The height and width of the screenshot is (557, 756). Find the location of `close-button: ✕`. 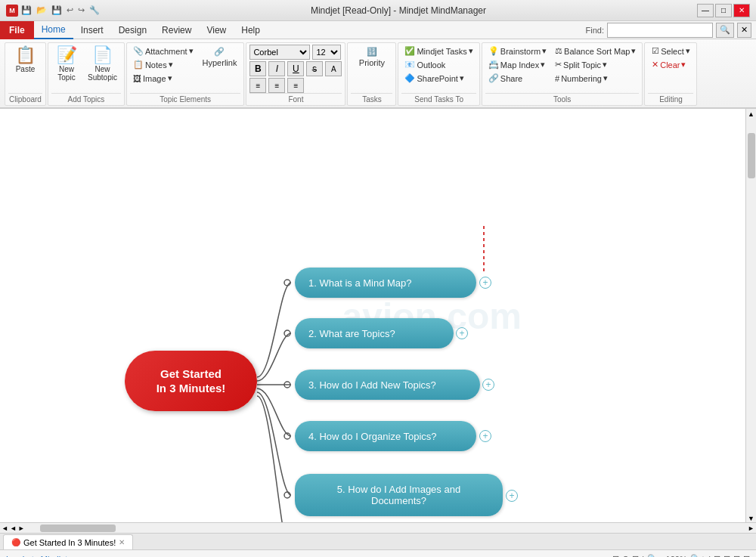

close-button: ✕ is located at coordinates (742, 11).